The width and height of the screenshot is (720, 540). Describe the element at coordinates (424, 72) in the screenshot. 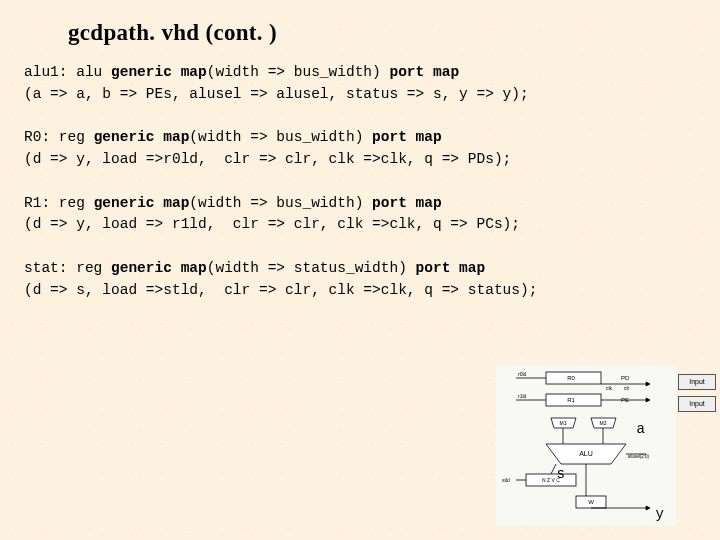

I see `b1-kw2: port map` at that location.